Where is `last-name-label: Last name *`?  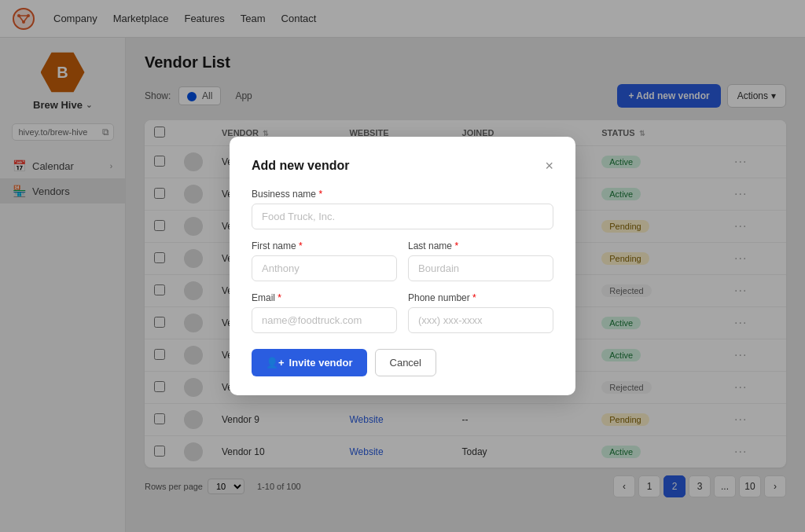
last-name-label: Last name * is located at coordinates (481, 246).